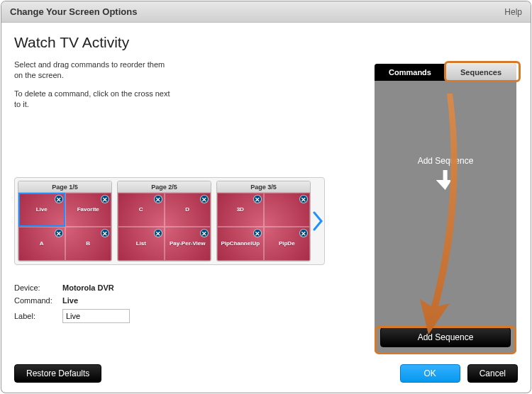 This screenshot has width=532, height=394. Describe the element at coordinates (141, 244) in the screenshot. I see `cell-label: List` at that location.